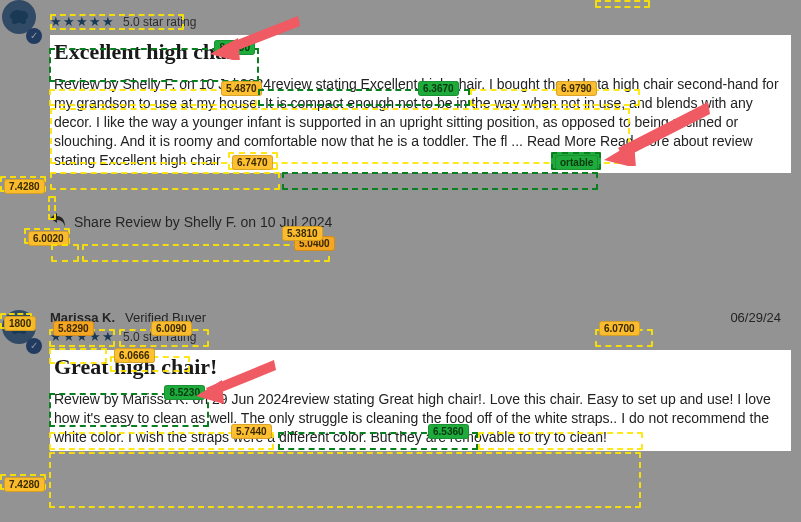 Image resolution: width=801 pixels, height=522 pixels. What do you see at coordinates (376, 84) in the screenshot?
I see `review-stating: review stating Excellent high chair` at bounding box center [376, 84].